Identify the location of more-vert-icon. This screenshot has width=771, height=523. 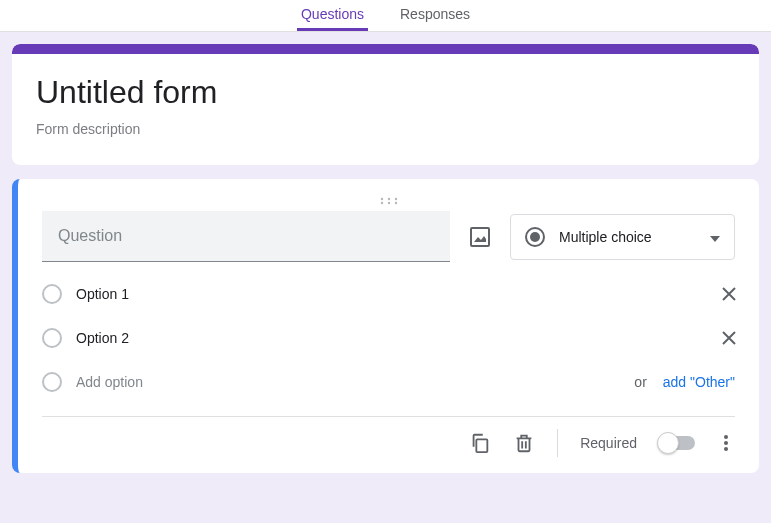
(726, 443).